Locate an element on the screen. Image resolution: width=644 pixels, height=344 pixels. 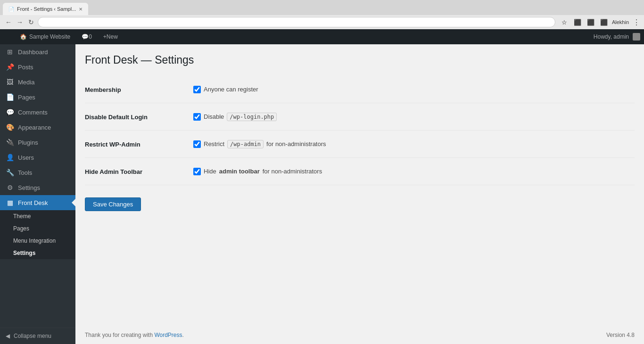
reload-button: ↻ is located at coordinates (31, 22).